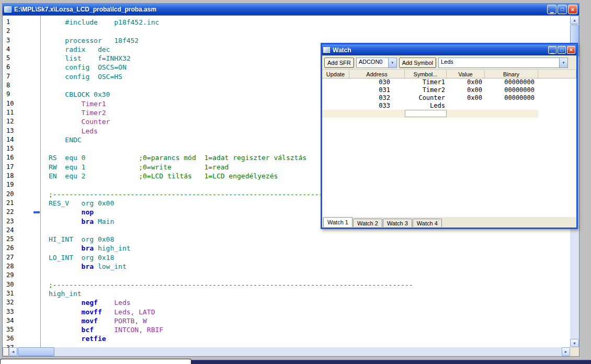 Image resolution: width=591 pixels, height=364 pixels. I want to click on line-number: 18, so click(23, 176).